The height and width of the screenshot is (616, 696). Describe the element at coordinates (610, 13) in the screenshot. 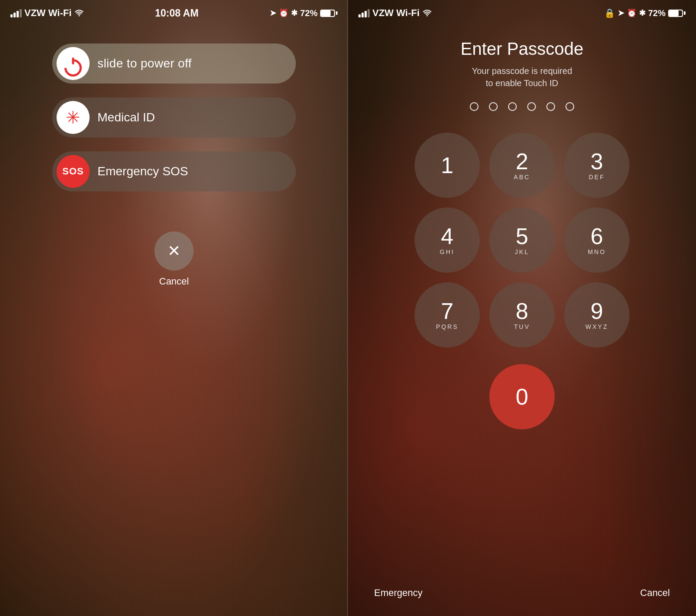

I see `right-lock-icon: 🔒` at that location.